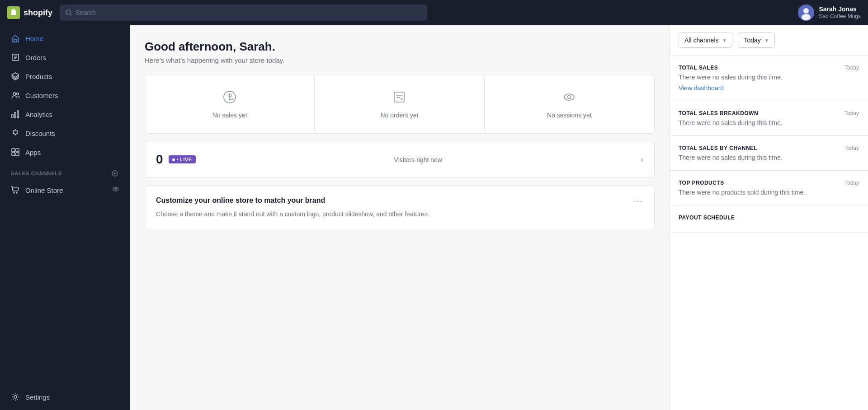  What do you see at coordinates (116, 190) in the screenshot?
I see `eye-icon` at bounding box center [116, 190].